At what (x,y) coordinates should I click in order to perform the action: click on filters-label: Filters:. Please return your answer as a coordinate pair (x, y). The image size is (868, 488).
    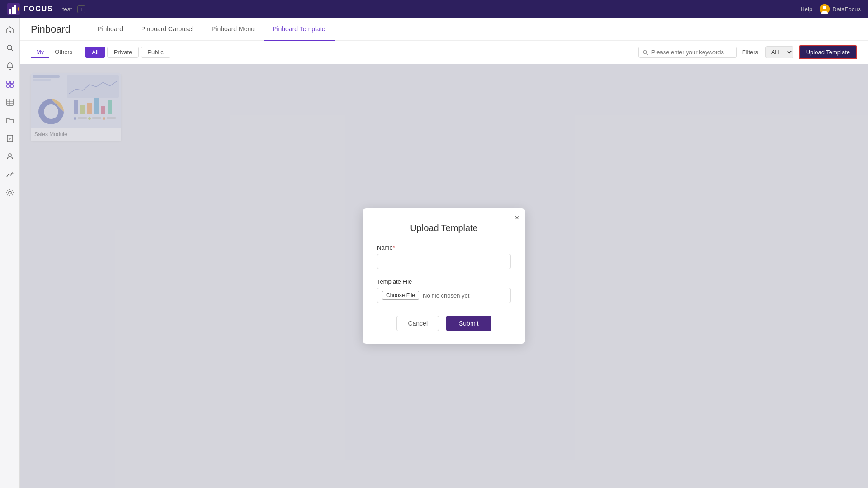
    Looking at the image, I should click on (751, 52).